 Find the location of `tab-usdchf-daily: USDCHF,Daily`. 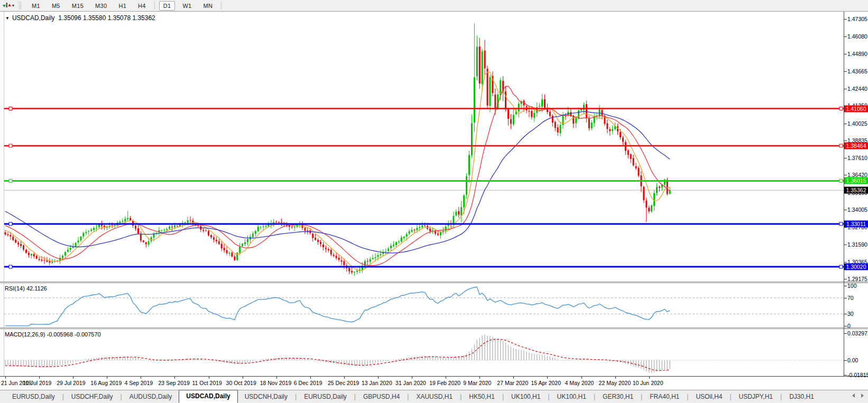

tab-usdchf-daily: USDCHF,Daily is located at coordinates (92, 397).